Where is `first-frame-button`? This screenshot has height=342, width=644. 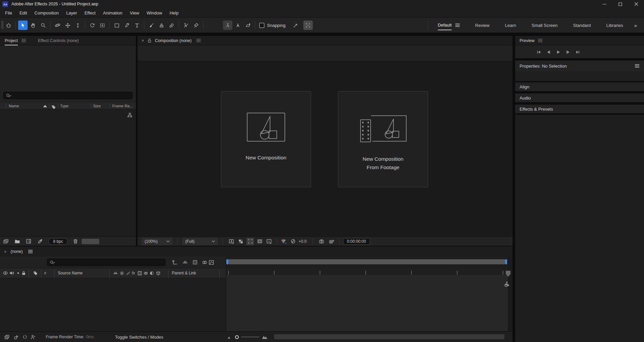
first-frame-button is located at coordinates (539, 52).